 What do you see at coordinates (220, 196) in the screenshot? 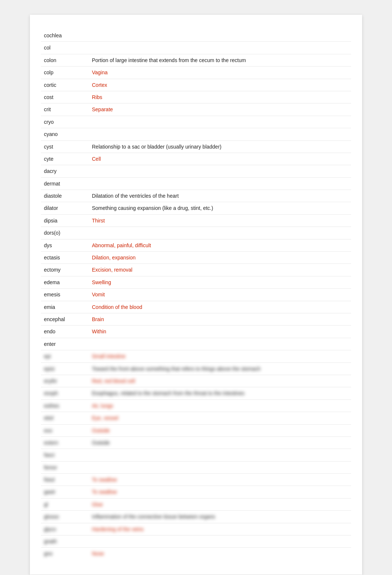
I see `definition-cell: Dilatation of the ventricles of the hear…` at bounding box center [220, 196].